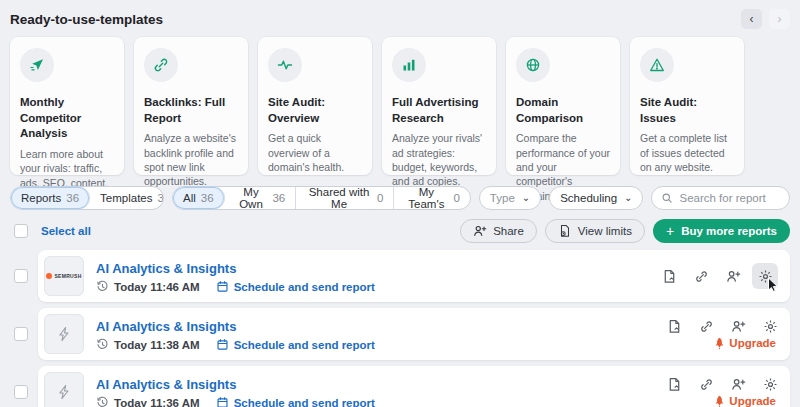  Describe the element at coordinates (596, 198) in the screenshot. I see `scheduling-dropdown: Scheduling ⌄` at that location.